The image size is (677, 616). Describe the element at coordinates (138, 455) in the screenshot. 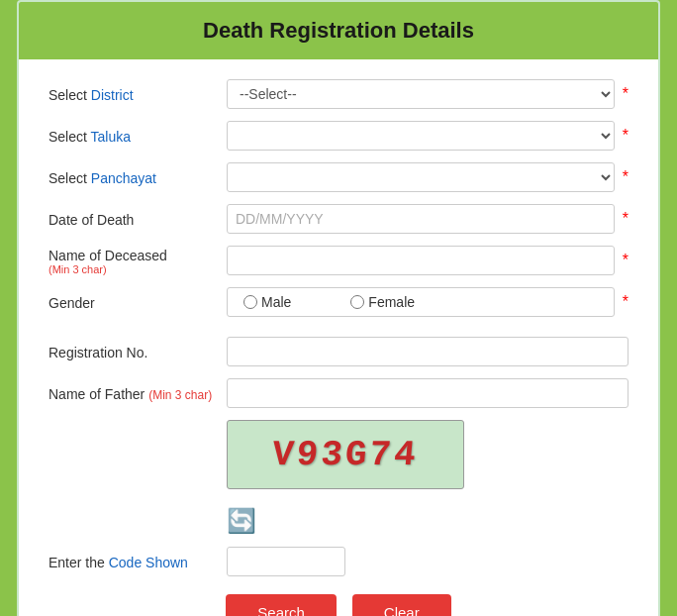

I see `captcha-label-empty` at that location.